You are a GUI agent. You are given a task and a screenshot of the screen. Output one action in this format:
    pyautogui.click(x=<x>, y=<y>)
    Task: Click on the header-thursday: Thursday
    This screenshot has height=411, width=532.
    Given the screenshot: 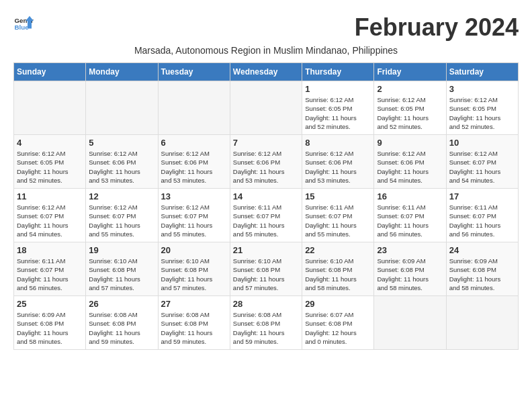 What is the action you would take?
    pyautogui.click(x=339, y=73)
    